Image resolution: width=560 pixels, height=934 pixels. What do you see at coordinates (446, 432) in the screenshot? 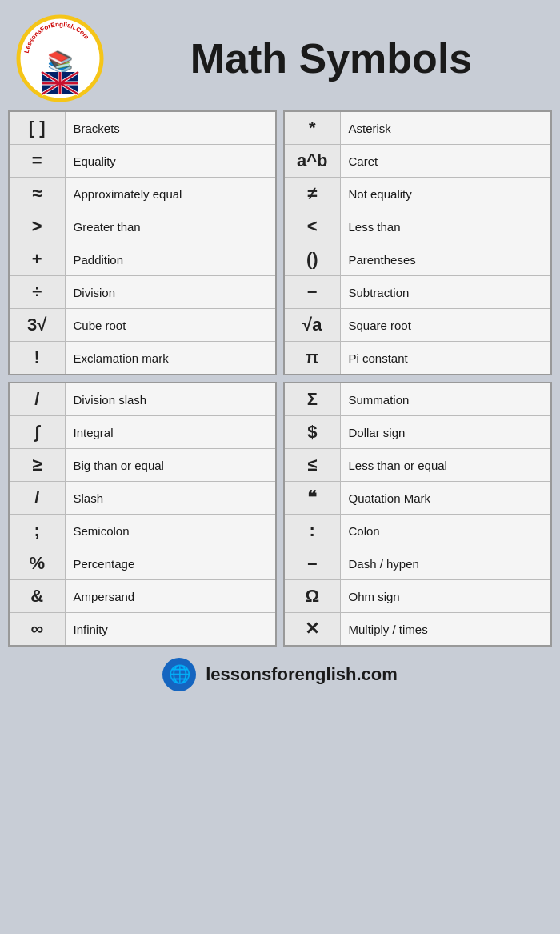
I see `name-cell: Dollar sign` at bounding box center [446, 432].